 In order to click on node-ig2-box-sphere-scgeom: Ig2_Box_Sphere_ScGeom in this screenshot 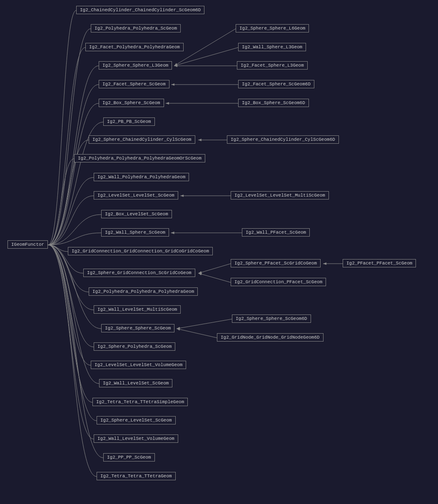, I will do `click(132, 103)`.